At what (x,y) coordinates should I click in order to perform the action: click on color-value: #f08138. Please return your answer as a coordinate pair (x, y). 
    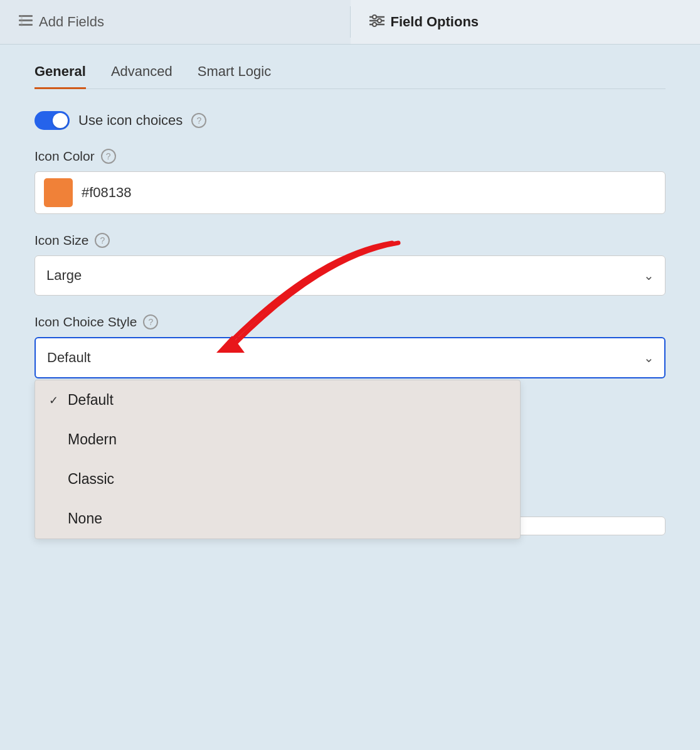
    Looking at the image, I should click on (107, 193).